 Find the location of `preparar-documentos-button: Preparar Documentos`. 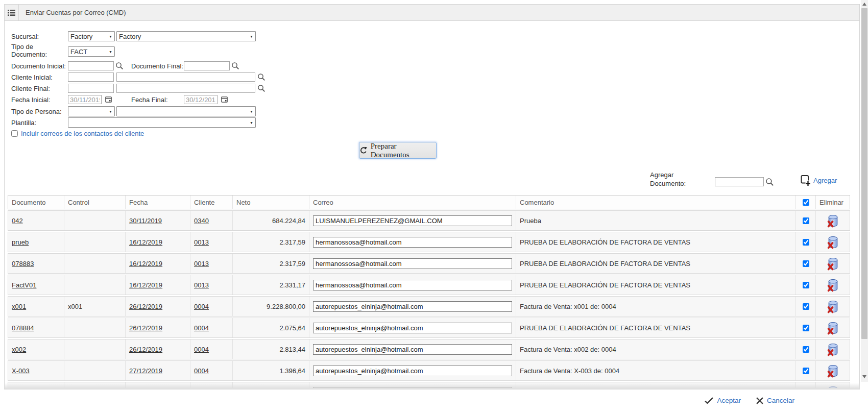

preparar-documentos-button: Preparar Documentos is located at coordinates (398, 150).